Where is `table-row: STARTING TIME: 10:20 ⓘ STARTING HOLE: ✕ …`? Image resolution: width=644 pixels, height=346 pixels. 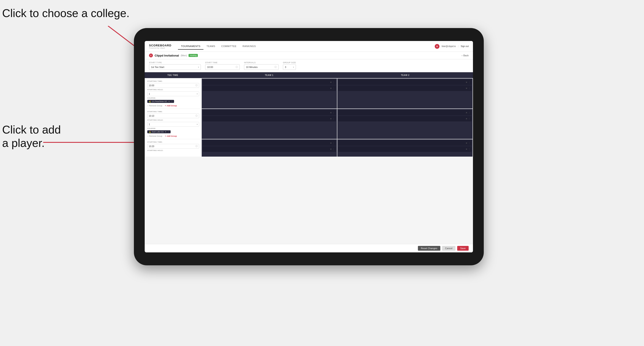 table-row: STARTING TIME: 10:20 ⓘ STARTING HOLE: ✕ … is located at coordinates (309, 148).